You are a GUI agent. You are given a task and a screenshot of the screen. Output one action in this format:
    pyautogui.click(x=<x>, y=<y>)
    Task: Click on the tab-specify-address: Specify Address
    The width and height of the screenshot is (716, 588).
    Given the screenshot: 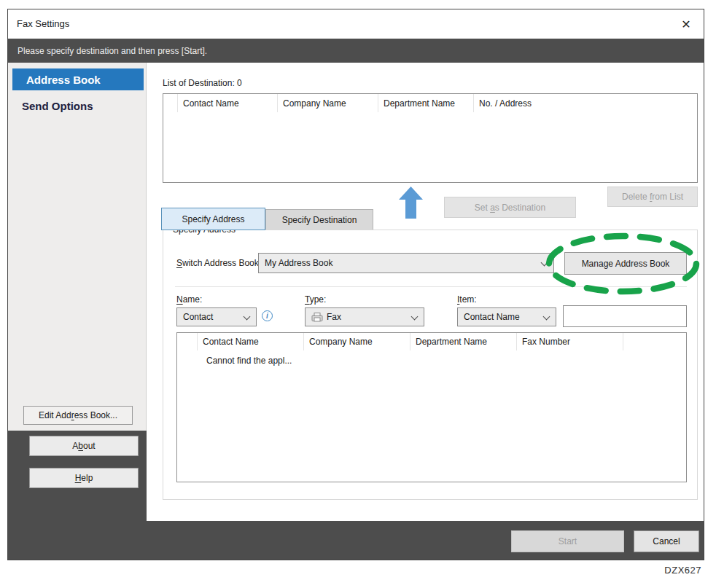 What is the action you would take?
    pyautogui.click(x=213, y=219)
    